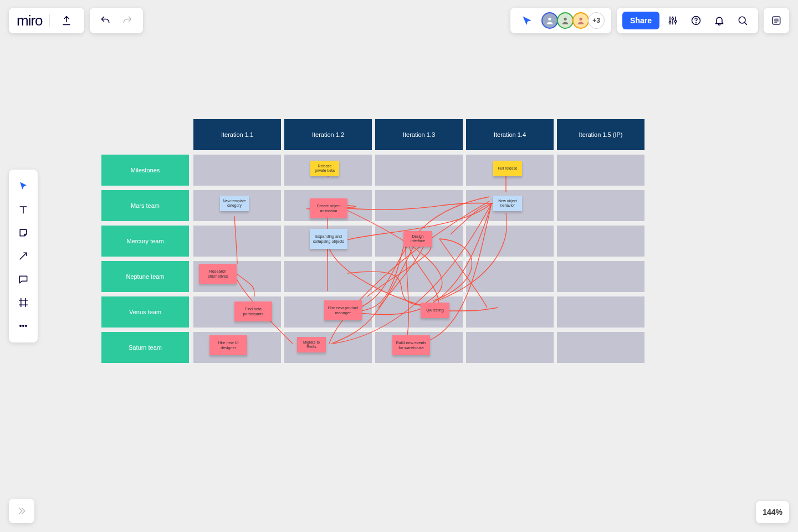 Image resolution: width=798 pixels, height=532 pixels. What do you see at coordinates (508, 168) in the screenshot?
I see `sticky-note: Full release` at bounding box center [508, 168].